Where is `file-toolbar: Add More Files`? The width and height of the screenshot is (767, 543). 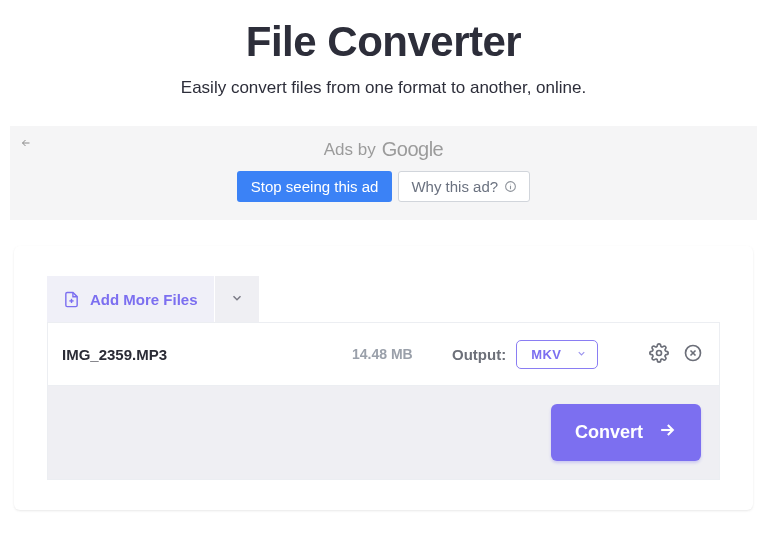 file-toolbar: Add More Files is located at coordinates (384, 299).